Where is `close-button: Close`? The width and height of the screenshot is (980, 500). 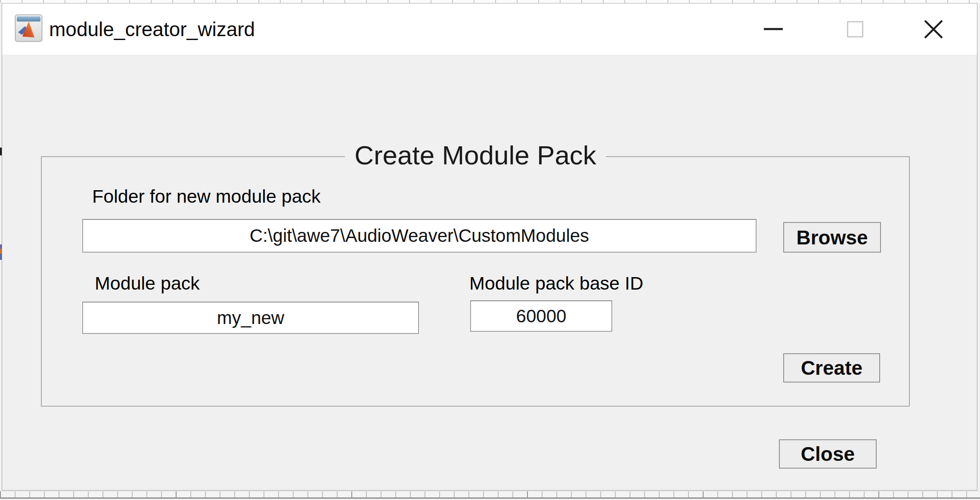
close-button: Close is located at coordinates (828, 454).